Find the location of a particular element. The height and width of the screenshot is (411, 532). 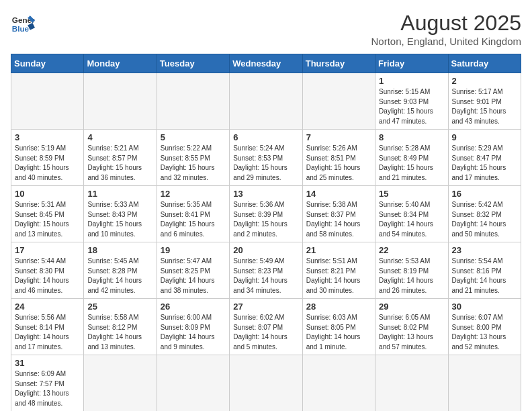

day-info: Sunrise: 6:02 AM Sunset: 8:07 PM Dayligh… is located at coordinates (266, 332).